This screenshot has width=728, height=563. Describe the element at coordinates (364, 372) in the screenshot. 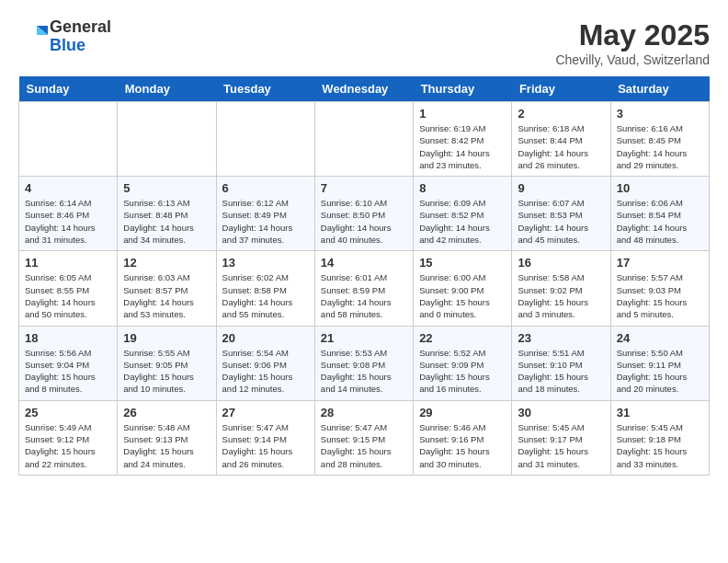

I see `day-info: Sunrise: 5:53 AM Sunset: 9:08 PM Dayligh…` at that location.